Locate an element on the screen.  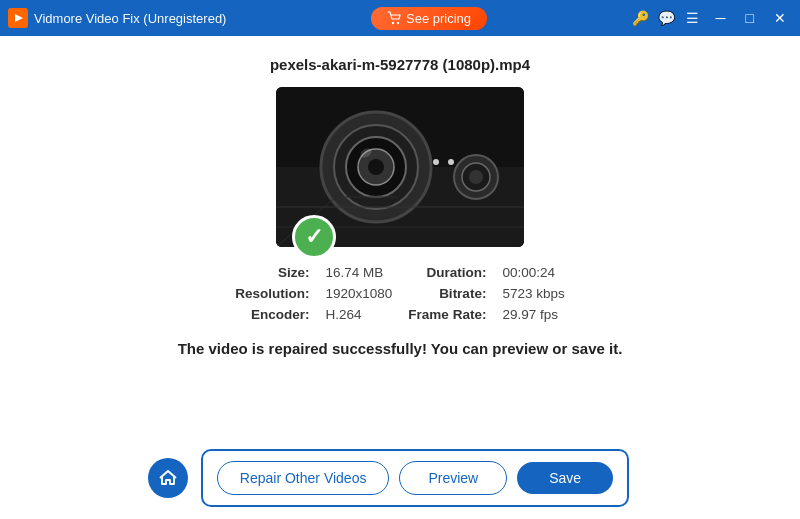
home-button is located at coordinates (168, 478).